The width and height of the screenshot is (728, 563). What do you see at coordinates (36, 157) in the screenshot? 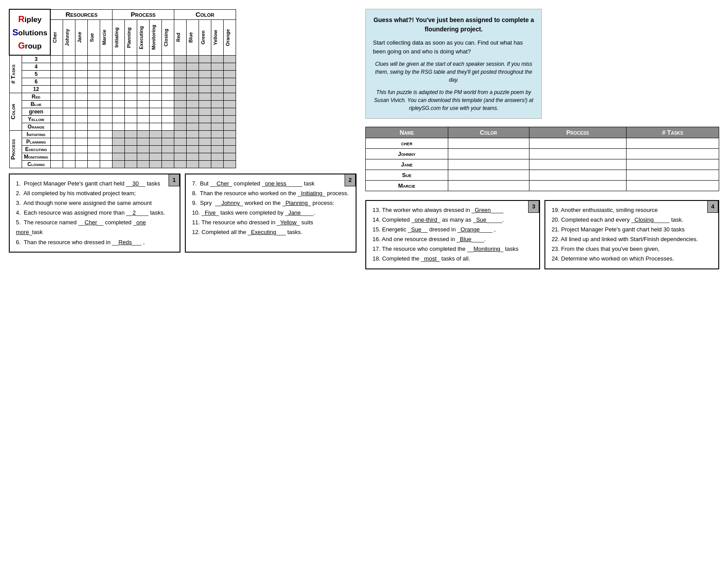
I see `row-label-monitoring: Monitoring` at bounding box center [36, 157].